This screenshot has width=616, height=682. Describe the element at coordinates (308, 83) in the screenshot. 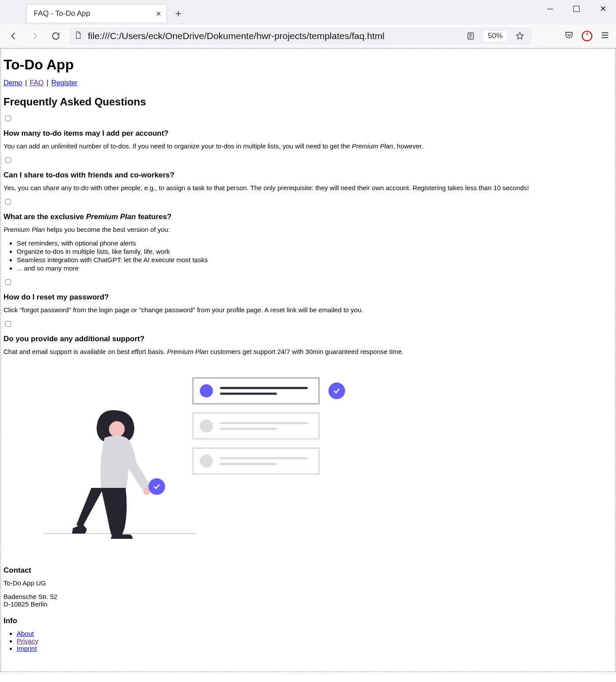

I see `top-nav: Demo | FAQ | Register` at that location.